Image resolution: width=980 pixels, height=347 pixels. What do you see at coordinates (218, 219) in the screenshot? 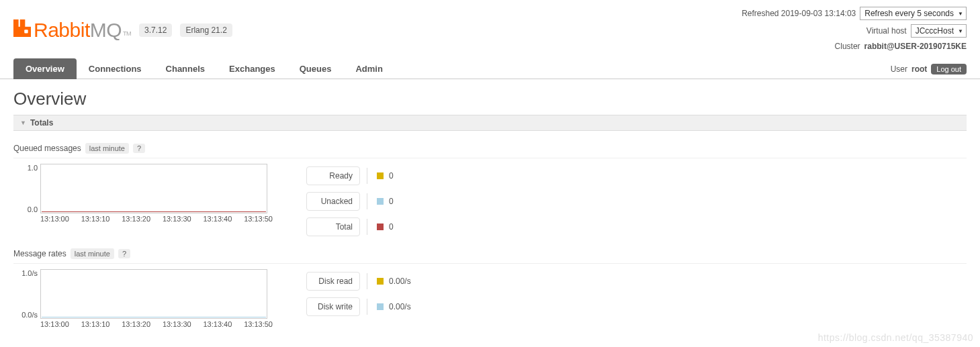
I see `queued-xlabel: 13:13:40` at bounding box center [218, 219].